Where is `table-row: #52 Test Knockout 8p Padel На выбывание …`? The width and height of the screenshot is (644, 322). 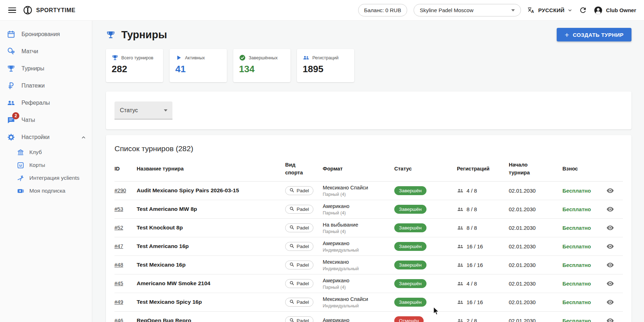
table-row: #52 Test Knockout 8p Padel На выбывание … is located at coordinates (369, 228).